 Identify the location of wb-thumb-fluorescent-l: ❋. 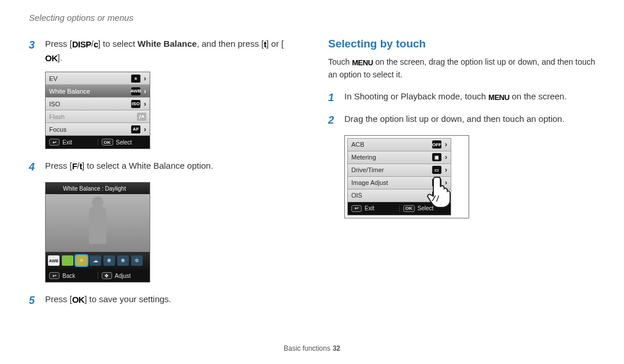
(123, 261).